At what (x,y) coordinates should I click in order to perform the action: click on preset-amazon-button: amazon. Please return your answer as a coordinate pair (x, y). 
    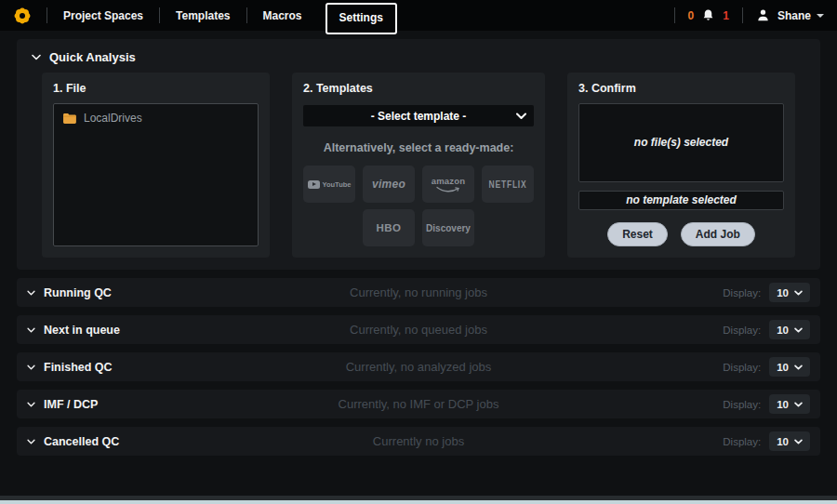
    Looking at the image, I should click on (448, 184).